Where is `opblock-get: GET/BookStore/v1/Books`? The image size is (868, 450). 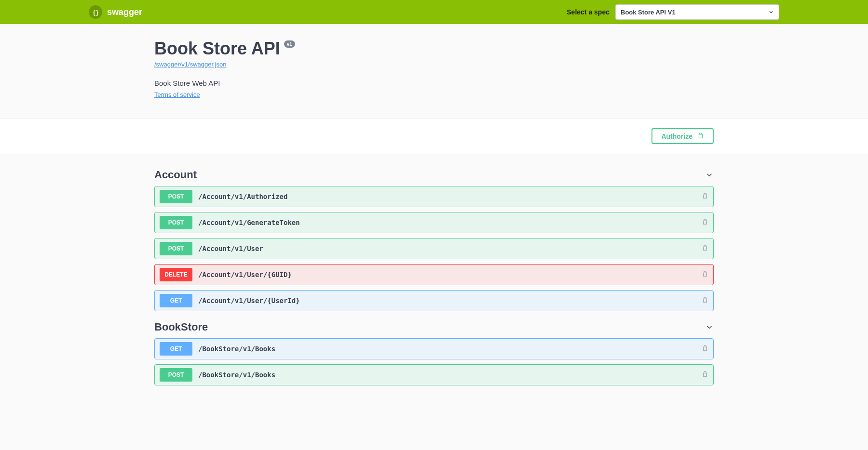
opblock-get: GET/BookStore/v1/Books is located at coordinates (434, 349).